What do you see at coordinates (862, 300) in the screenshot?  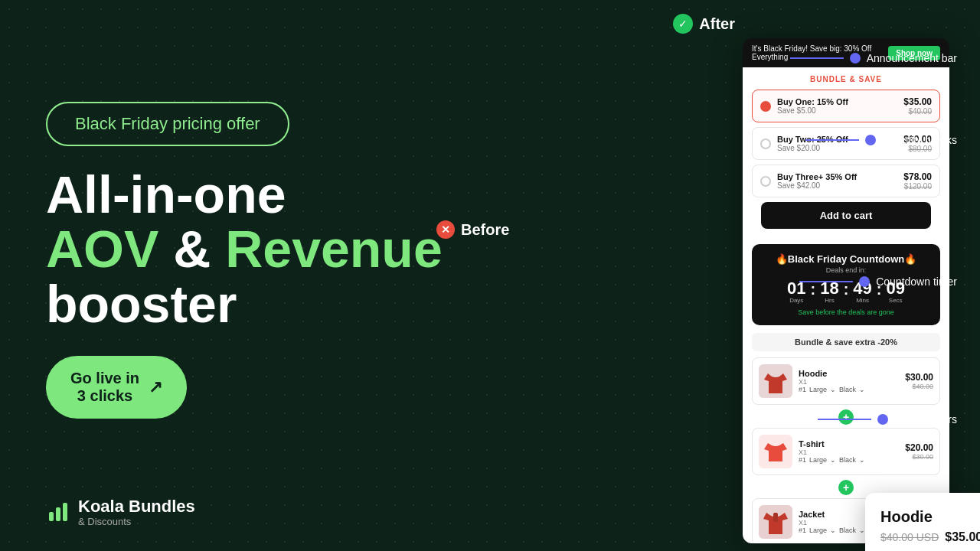 I see `cd-mins-label: Mins` at bounding box center [862, 300].